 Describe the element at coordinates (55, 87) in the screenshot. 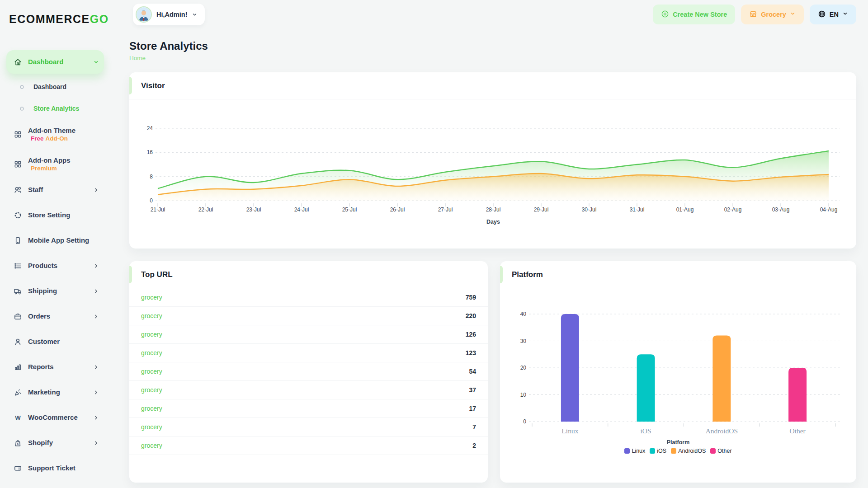

I see `sidebar-item-dashboard-sub: Dashboard` at that location.